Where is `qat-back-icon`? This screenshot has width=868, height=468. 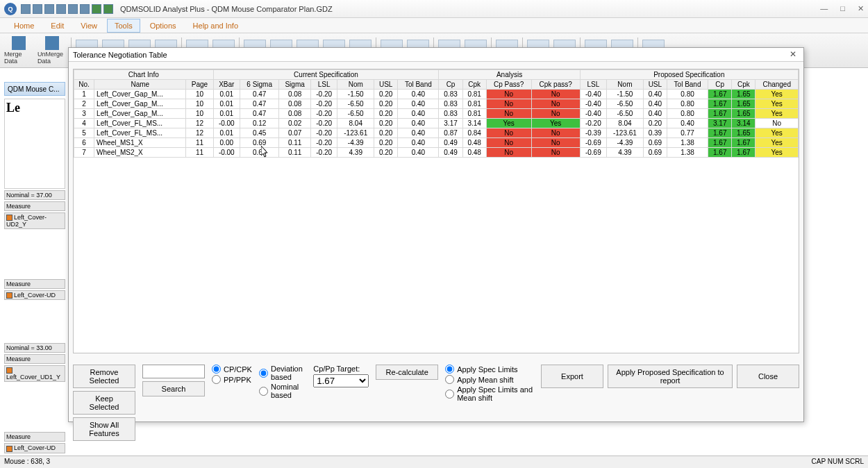 qat-back-icon is located at coordinates (97, 9).